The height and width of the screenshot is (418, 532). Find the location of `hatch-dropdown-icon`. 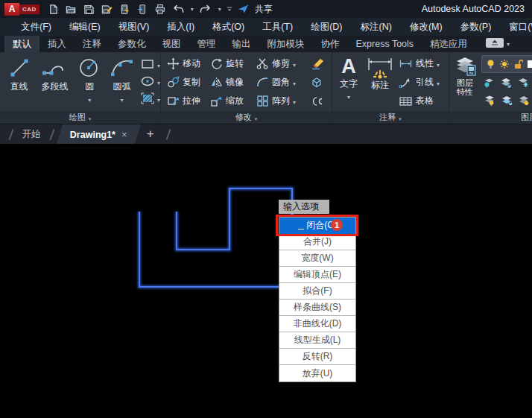

hatch-dropdown-icon is located at coordinates (159, 98).